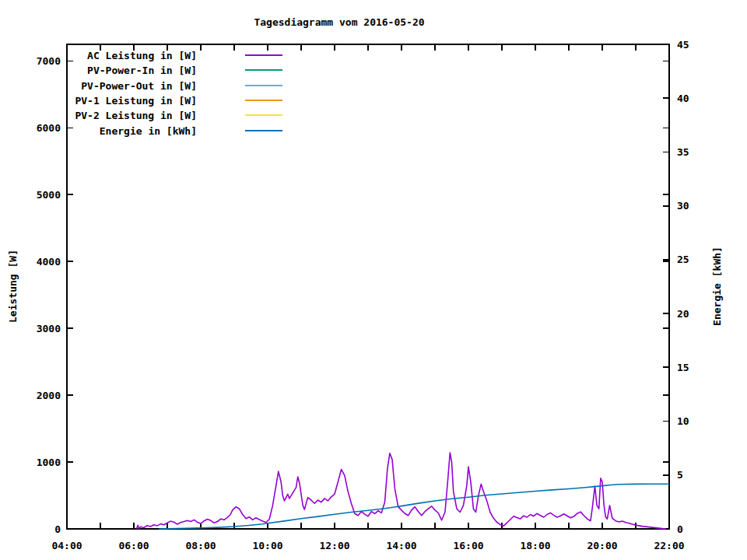  Describe the element at coordinates (683, 45) in the screenshot. I see `y-right-tick-label: 45` at that location.